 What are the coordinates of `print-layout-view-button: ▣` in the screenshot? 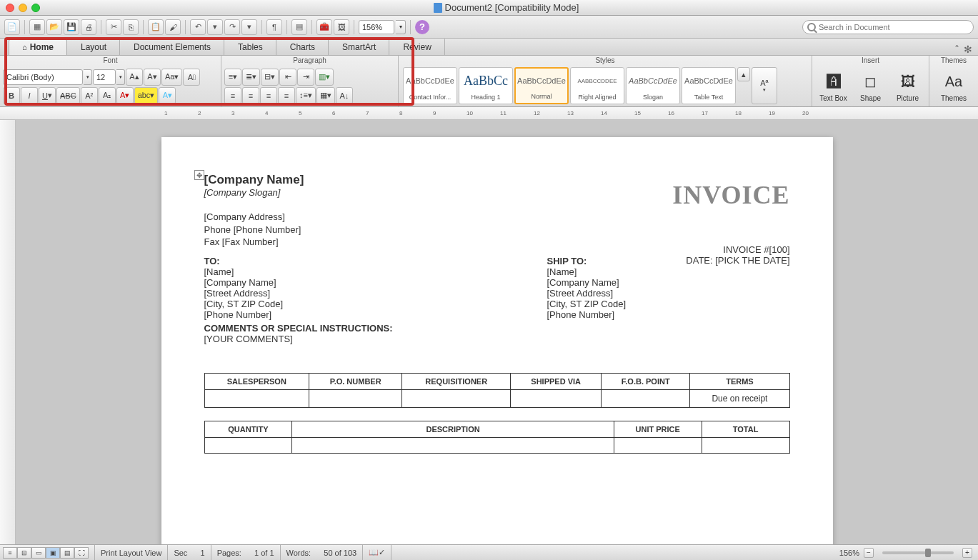 It's located at (53, 553).